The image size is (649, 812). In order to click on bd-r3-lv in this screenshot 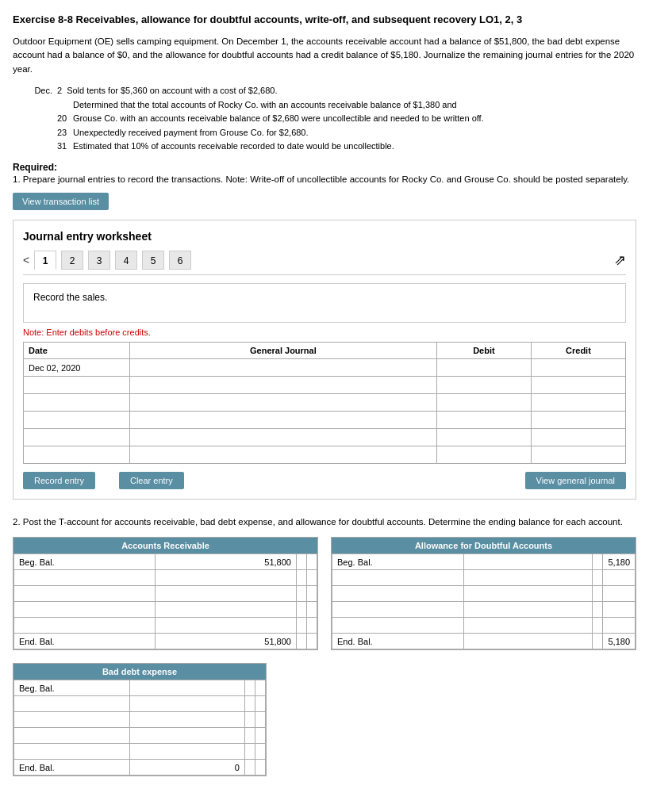, I will do `click(187, 720)`.